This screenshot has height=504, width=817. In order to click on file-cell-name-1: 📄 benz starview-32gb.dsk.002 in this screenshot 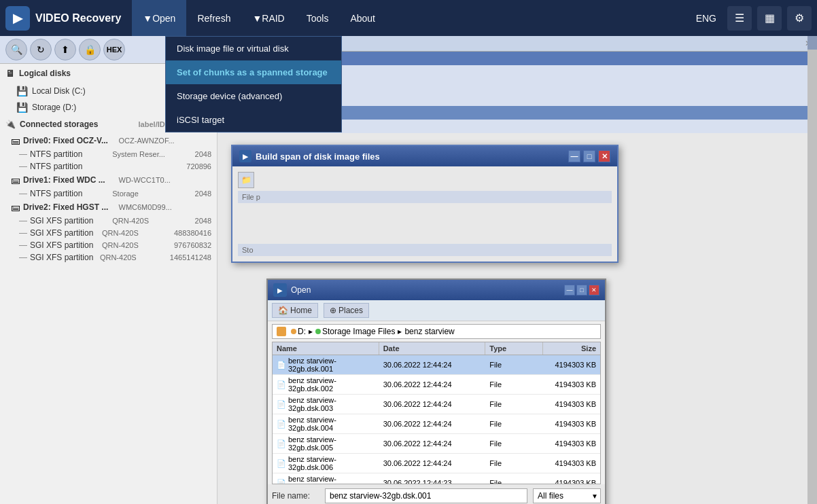, I will do `click(326, 384)`.